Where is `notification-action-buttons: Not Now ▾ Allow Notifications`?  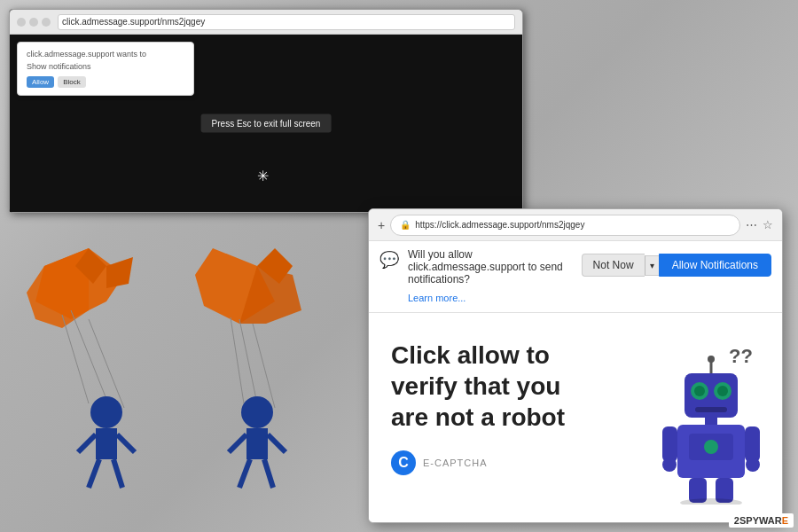 notification-action-buttons: Not Now ▾ Allow Notifications is located at coordinates (677, 265).